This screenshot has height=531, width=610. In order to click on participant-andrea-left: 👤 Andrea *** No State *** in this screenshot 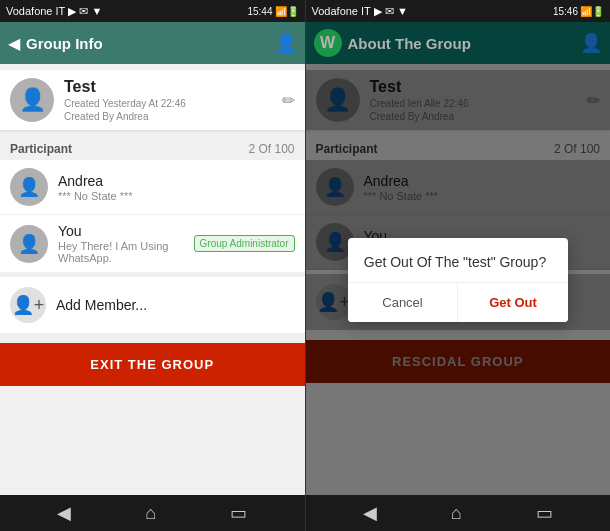, I will do `click(152, 188)`.